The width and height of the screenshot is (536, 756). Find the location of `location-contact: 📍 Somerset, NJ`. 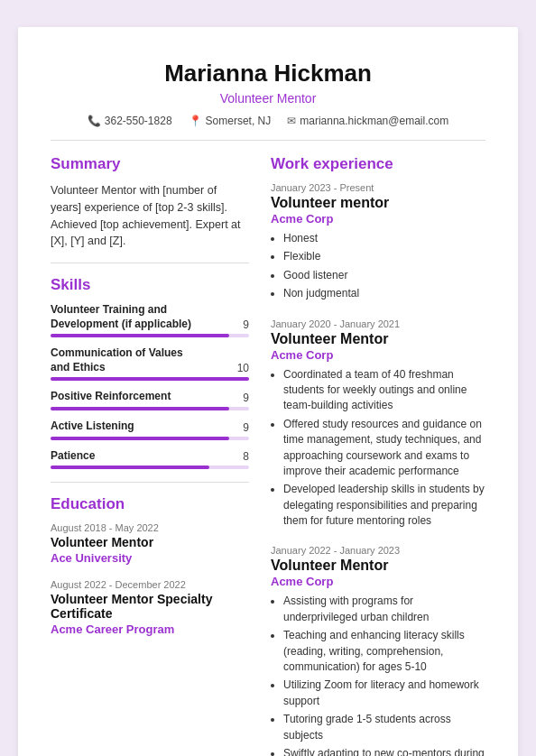

location-contact: 📍 Somerset, NJ is located at coordinates (230, 121).